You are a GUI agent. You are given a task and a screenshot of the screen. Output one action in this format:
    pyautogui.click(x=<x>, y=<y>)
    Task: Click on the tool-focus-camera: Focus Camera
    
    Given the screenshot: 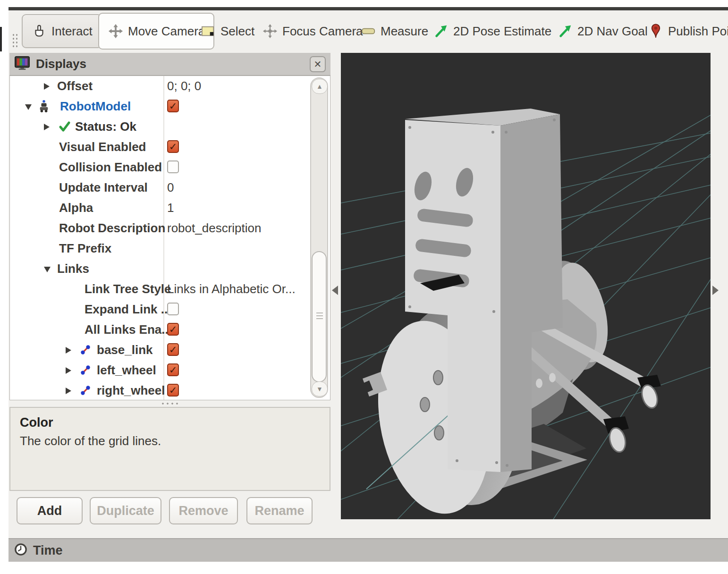 What is the action you would take?
    pyautogui.click(x=313, y=31)
    